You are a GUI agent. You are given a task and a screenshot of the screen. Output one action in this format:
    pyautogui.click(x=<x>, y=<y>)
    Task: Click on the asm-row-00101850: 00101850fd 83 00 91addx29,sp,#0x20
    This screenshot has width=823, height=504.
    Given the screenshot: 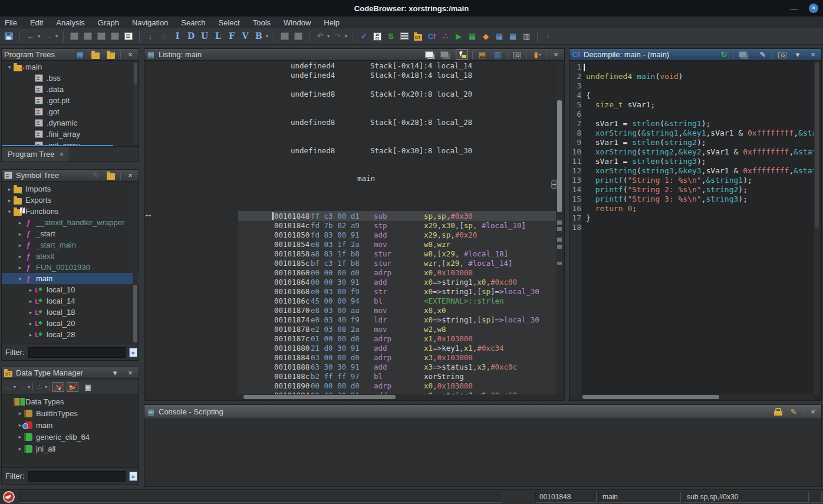 What is the action you would take?
    pyautogui.click(x=351, y=235)
    